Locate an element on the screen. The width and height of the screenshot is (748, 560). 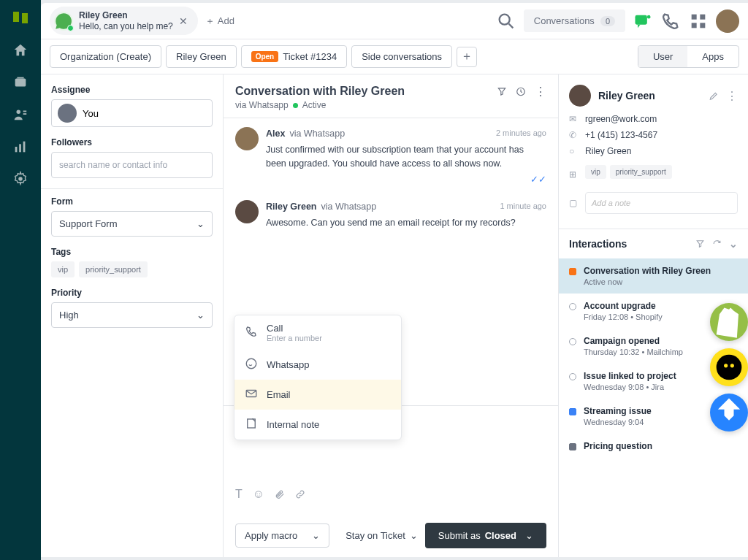
channel-call: CallEnter a number is located at coordinates (318, 333).